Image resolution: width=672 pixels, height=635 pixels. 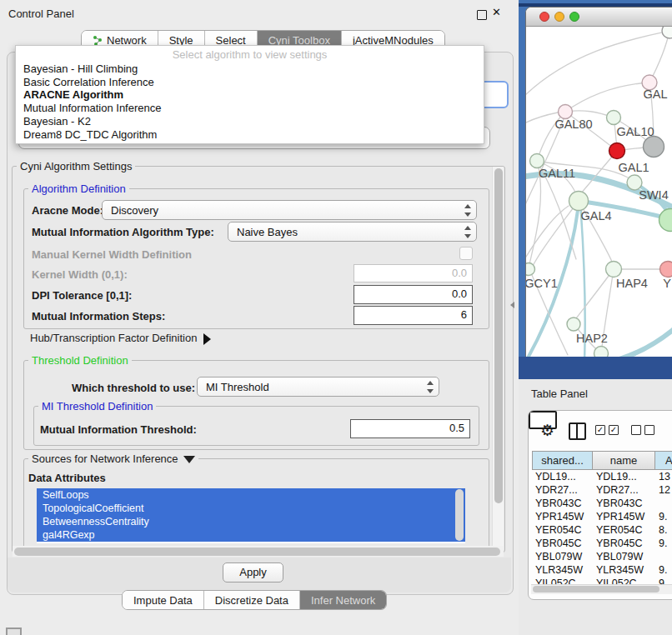 I want to click on manual-kernel-checkbox, so click(x=466, y=253).